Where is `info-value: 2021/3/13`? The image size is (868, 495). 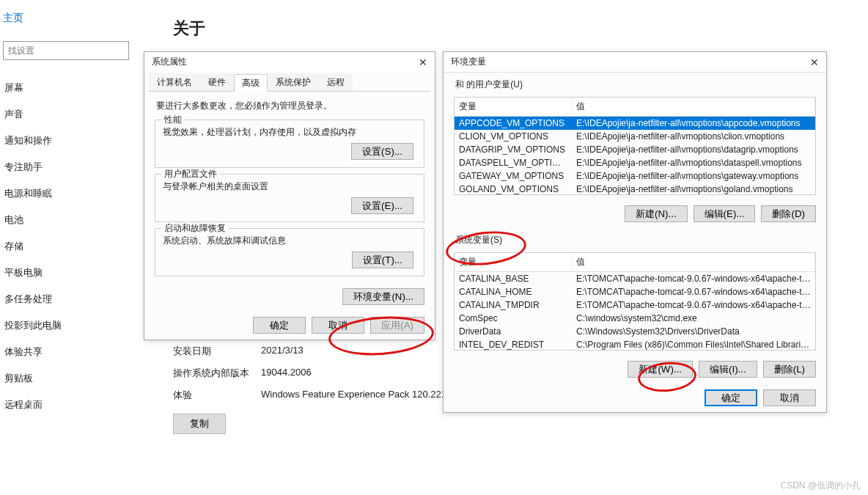
info-value: 2021/3/13 is located at coordinates (282, 351).